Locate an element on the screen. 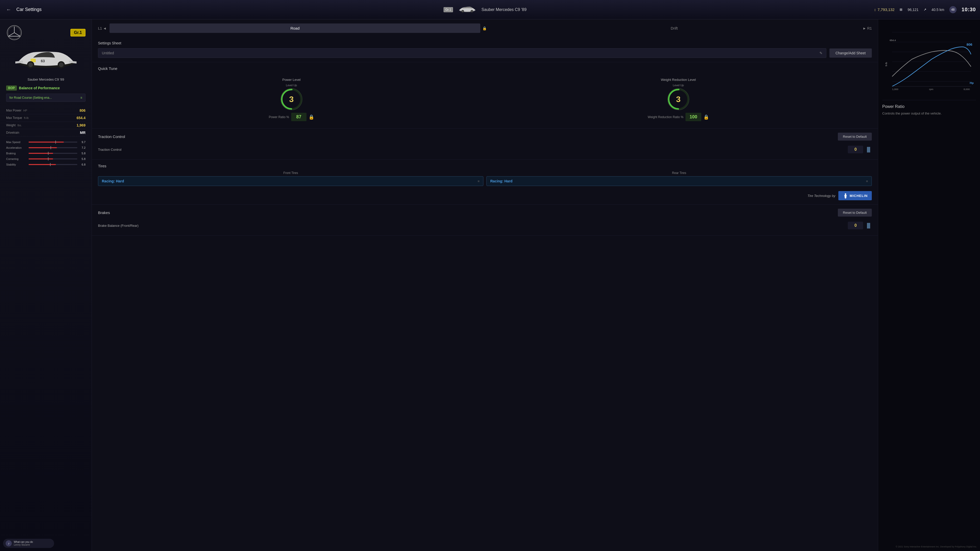 This screenshot has height=551, width=980. perf-bar-stability is located at coordinates (53, 164).